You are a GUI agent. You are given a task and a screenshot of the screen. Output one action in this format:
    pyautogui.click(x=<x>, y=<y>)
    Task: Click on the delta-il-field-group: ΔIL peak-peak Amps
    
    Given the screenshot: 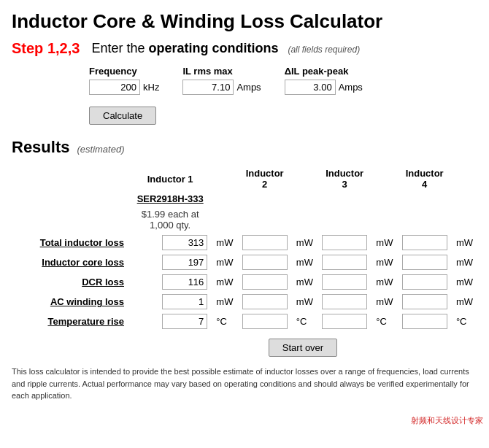 What is the action you would take?
    pyautogui.click(x=324, y=80)
    